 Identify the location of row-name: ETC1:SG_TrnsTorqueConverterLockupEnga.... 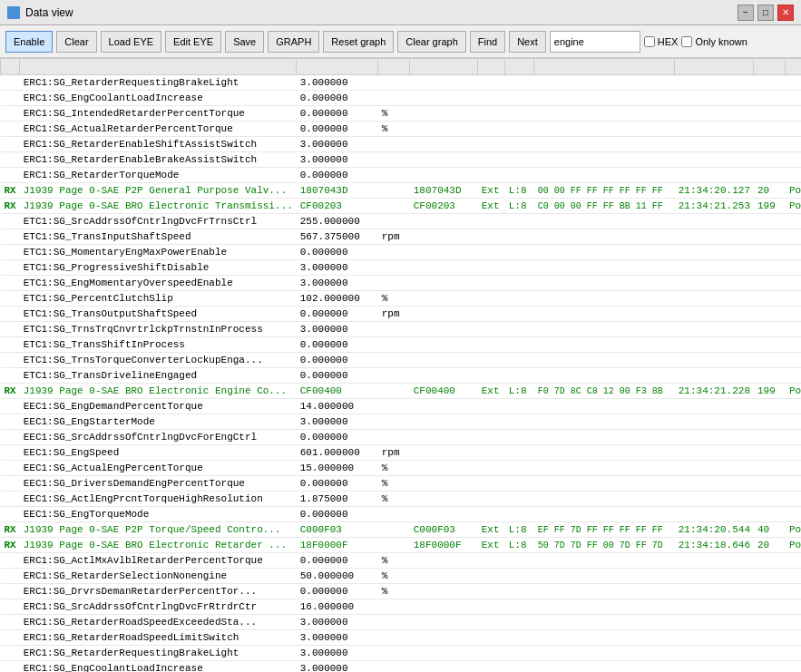
(158, 361).